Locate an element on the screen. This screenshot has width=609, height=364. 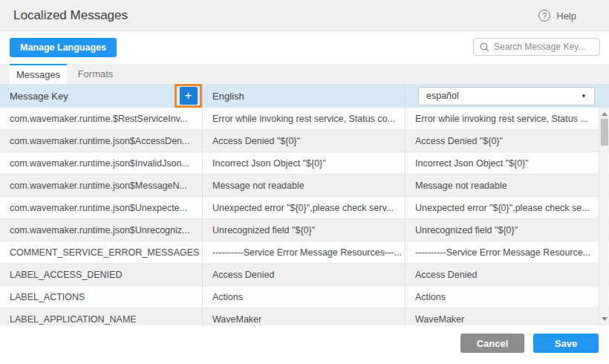
localized-value-cell: Error while invoking rest service, Statu… is located at coordinates (507, 119).